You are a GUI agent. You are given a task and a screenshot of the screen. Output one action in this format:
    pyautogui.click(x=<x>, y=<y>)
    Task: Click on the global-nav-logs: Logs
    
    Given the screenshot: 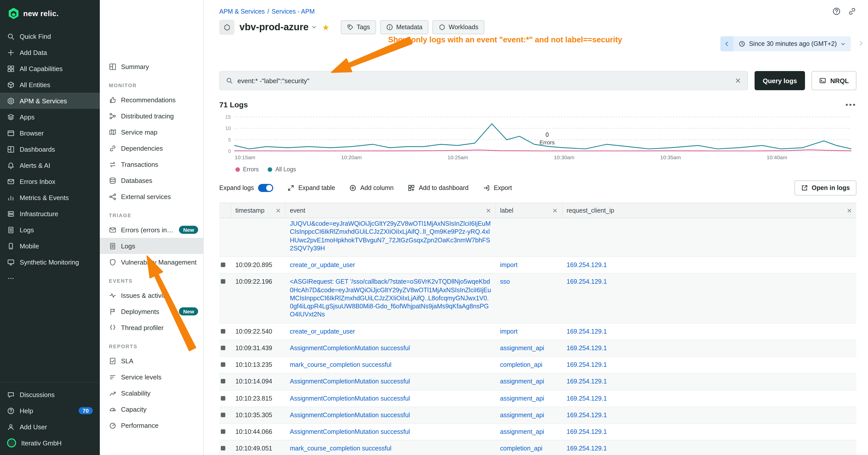 What is the action you would take?
    pyautogui.click(x=50, y=230)
    